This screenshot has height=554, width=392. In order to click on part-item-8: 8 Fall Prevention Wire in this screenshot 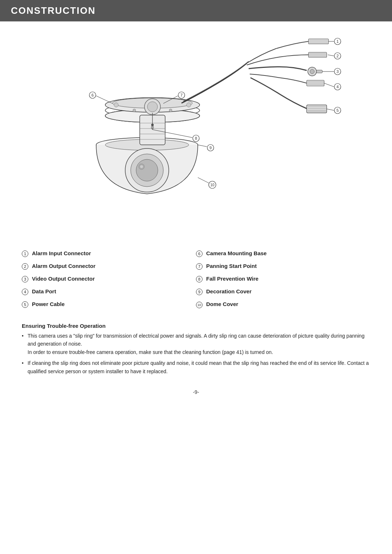, I will do `click(283, 279)`.